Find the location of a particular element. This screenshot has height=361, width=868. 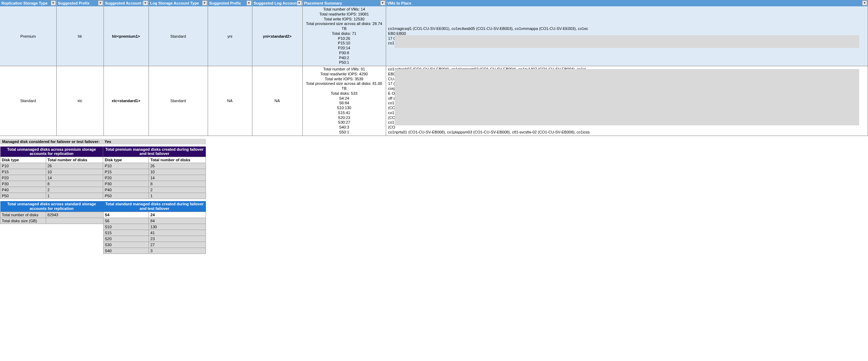

col-replication-storage-type: Replication Storage Type▼ is located at coordinates (28, 3).